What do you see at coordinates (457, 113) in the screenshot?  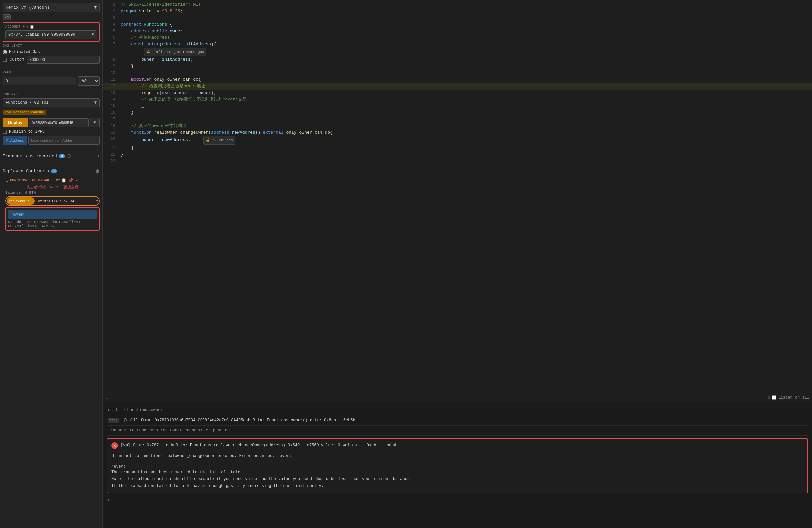 I see `code-line-16: 16 }` at bounding box center [457, 113].